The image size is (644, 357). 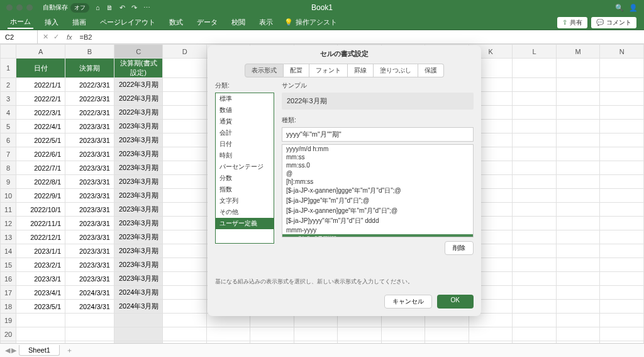 What do you see at coordinates (396, 71) in the screenshot?
I see `dtab-fill: 塗りつぶし` at bounding box center [396, 71].